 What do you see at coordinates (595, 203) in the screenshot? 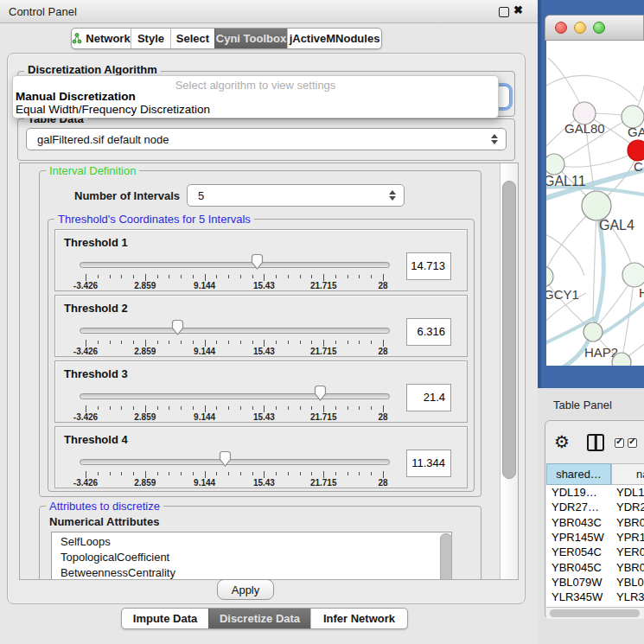
I see `network-view-canvas: GAL80GACGAL11GAL4GCY1HHAP2` at bounding box center [595, 203].